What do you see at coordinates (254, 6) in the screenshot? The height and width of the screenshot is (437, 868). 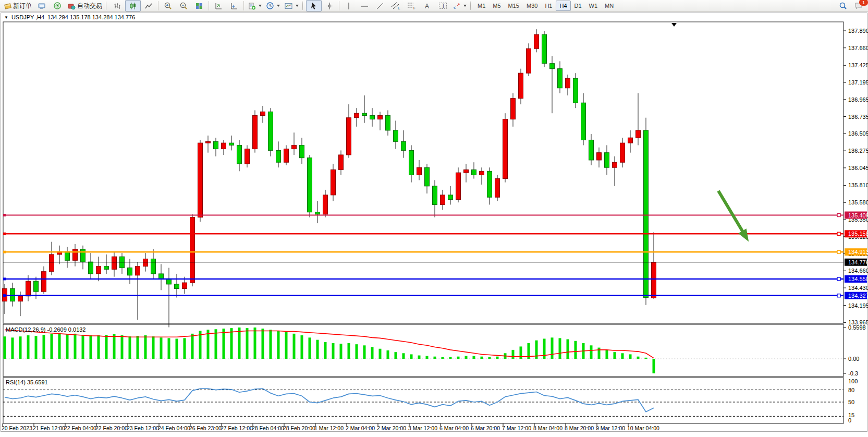 I see `add-indicator-button` at bounding box center [254, 6].